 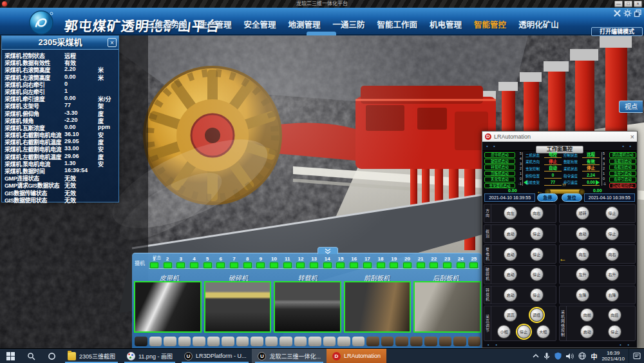 I want to click on maximize-button: □, so click(x=629, y=4).